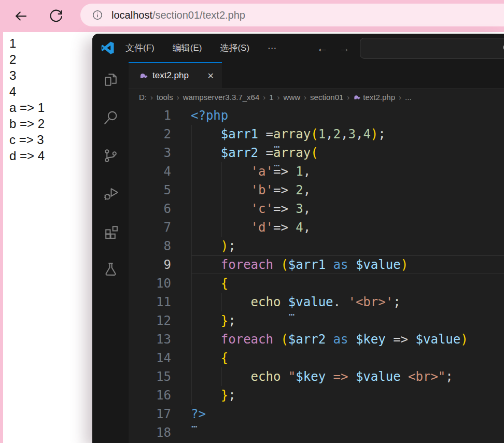 This screenshot has width=504, height=443. What do you see at coordinates (178, 16) in the screenshot?
I see `url-text: localhost/section01/text2.php` at bounding box center [178, 16].